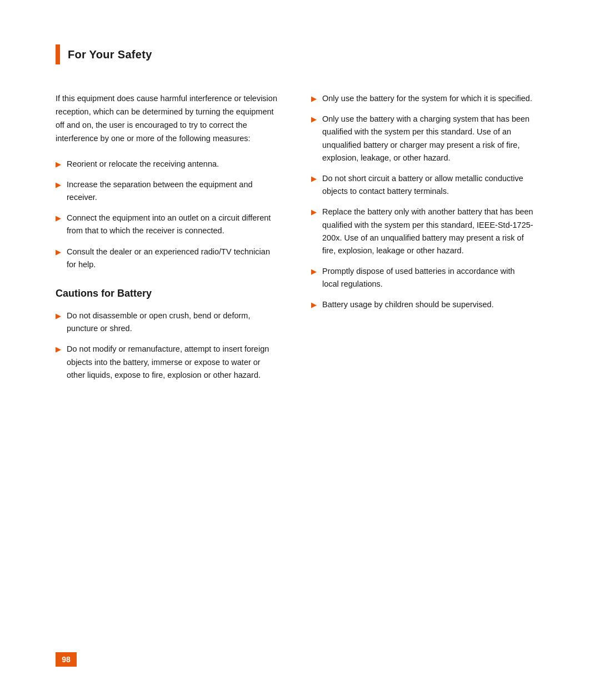 This screenshot has width=600, height=700. I want to click on page-number: 98, so click(66, 659).